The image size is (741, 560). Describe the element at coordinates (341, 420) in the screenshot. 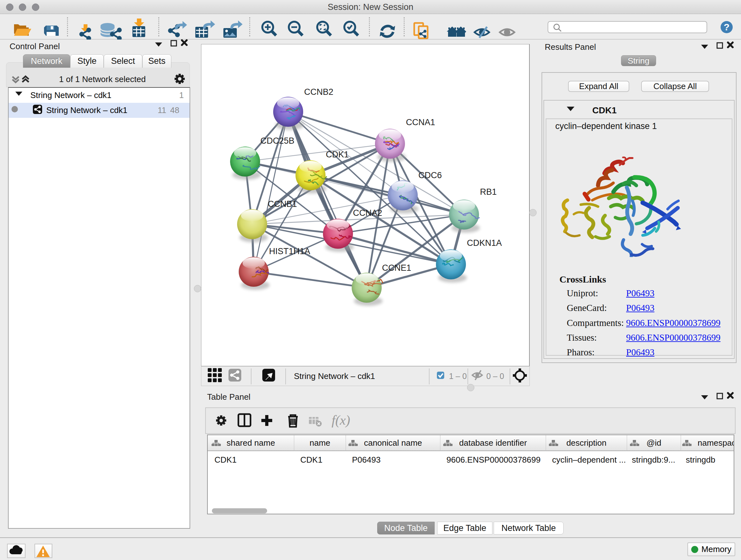

I see `svg-text: f(x)` at that location.